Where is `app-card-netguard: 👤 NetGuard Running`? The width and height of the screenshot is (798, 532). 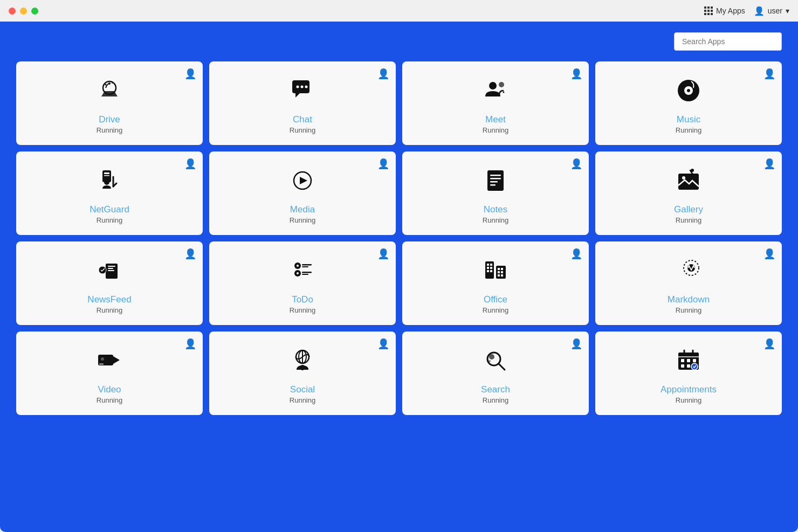
app-card-netguard: 👤 NetGuard Running is located at coordinates (109, 193).